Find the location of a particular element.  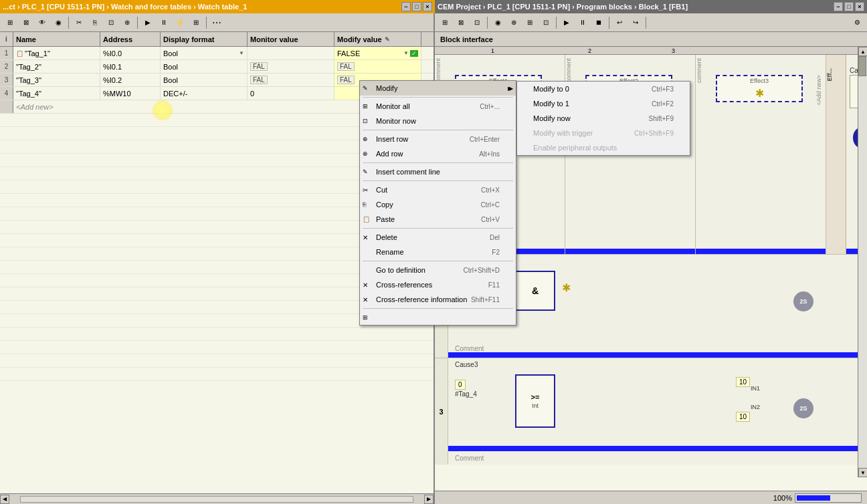

lad-btn-1: ⊞ is located at coordinates (445, 23).